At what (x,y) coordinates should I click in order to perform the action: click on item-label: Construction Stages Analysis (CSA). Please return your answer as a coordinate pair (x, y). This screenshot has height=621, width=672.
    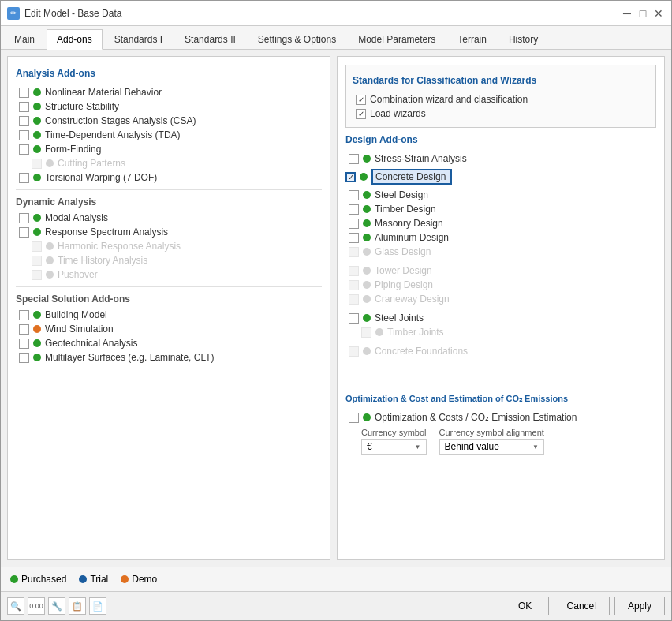
    Looking at the image, I should click on (120, 121).